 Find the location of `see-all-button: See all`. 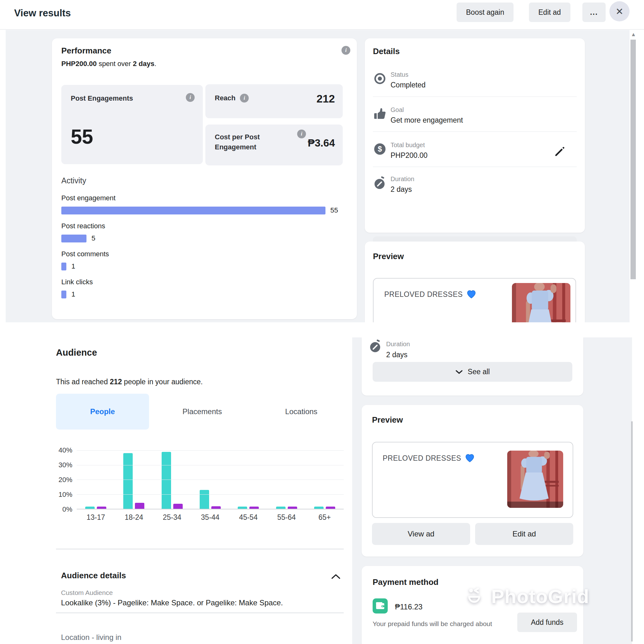

see-all-button: See all is located at coordinates (473, 372).